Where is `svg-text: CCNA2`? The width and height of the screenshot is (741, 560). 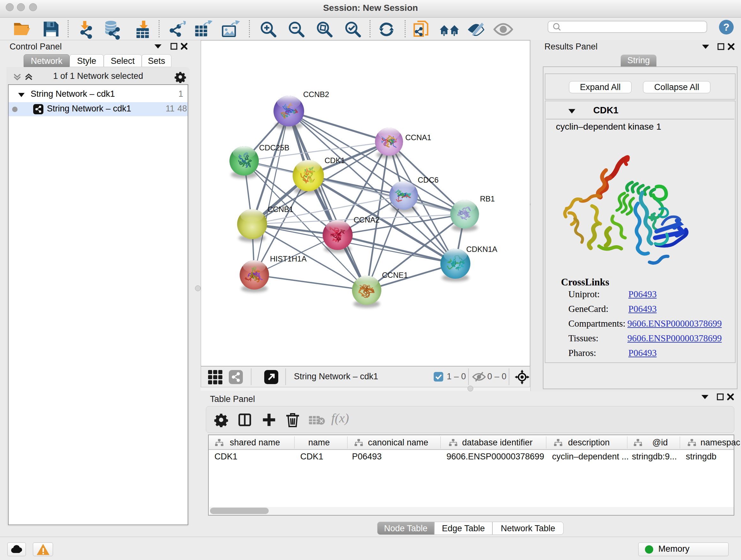 svg-text: CCNA2 is located at coordinates (366, 220).